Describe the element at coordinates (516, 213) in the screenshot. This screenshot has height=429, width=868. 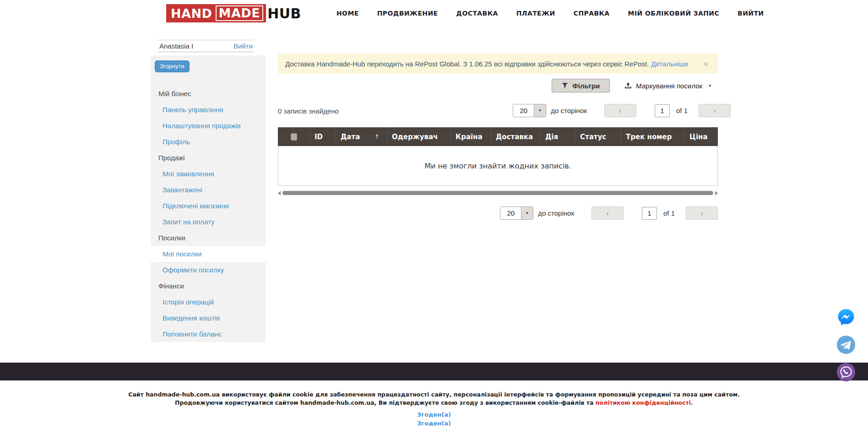
I see `bottom-page-size-select: 20 ▼` at that location.